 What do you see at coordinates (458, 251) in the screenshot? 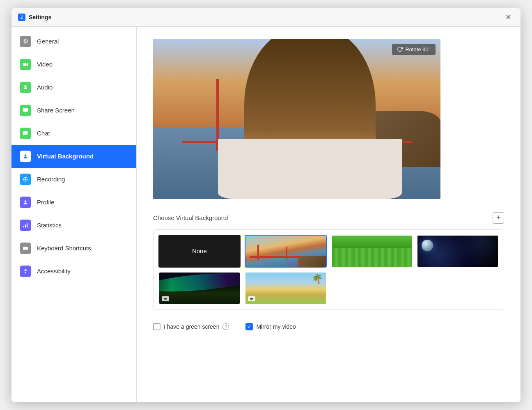
I see `background-option-space` at bounding box center [458, 251].